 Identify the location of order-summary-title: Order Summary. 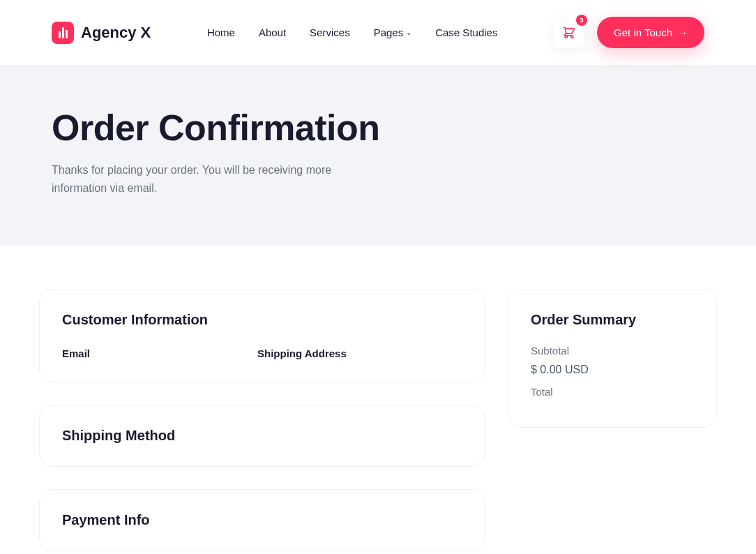
(612, 320).